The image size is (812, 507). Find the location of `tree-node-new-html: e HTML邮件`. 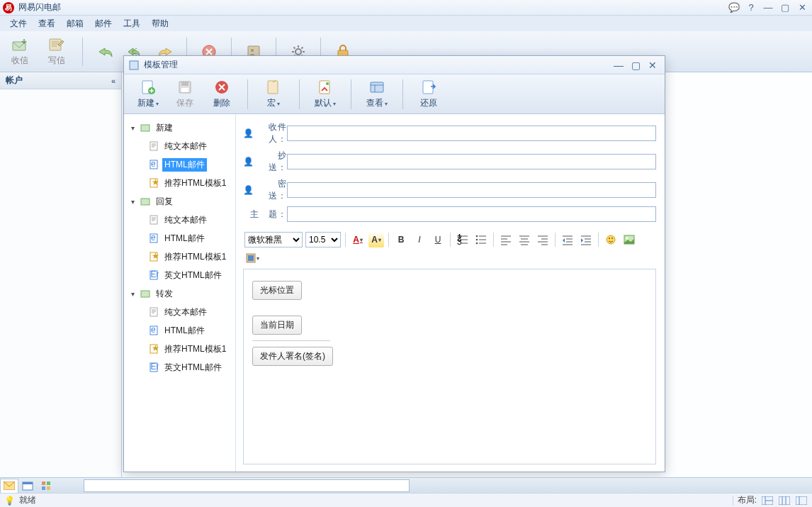

tree-node-new-html: e HTML邮件 is located at coordinates (180, 165).